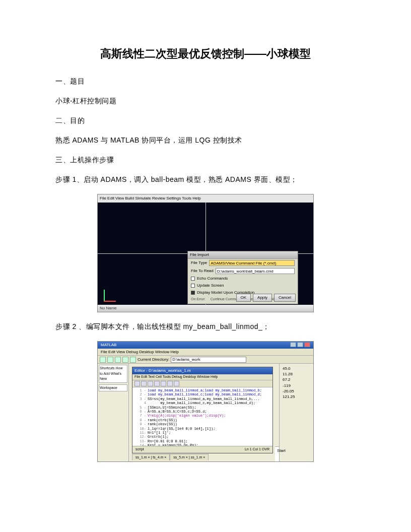 This screenshot has height=532, width=411. What do you see at coordinates (170, 384) in the screenshot?
I see `editor-redo-icon` at bounding box center [170, 384].